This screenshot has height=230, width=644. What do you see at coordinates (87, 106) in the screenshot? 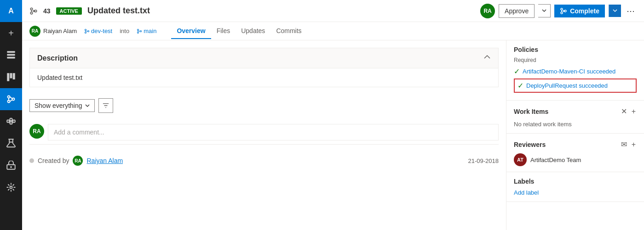
I see `filter-chevron-icon` at bounding box center [87, 106].